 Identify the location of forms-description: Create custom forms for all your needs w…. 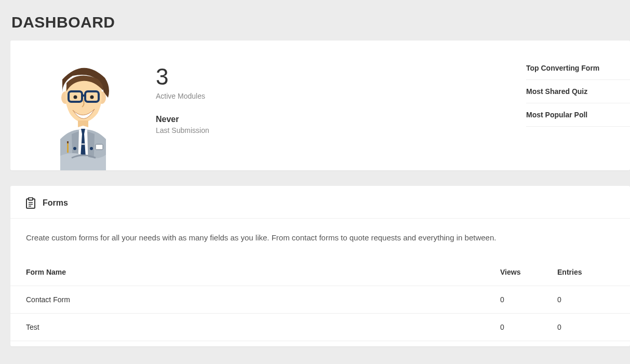
(320, 233).